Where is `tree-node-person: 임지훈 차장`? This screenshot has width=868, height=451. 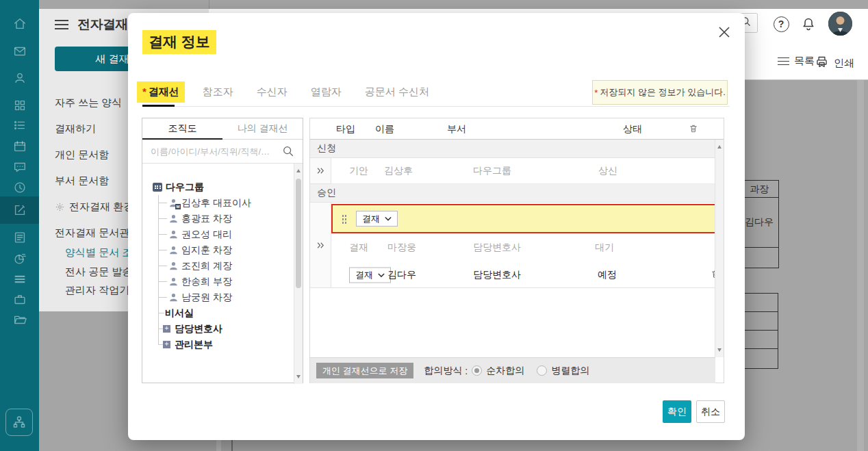
tree-node-person: 임지훈 차장 is located at coordinates (218, 250).